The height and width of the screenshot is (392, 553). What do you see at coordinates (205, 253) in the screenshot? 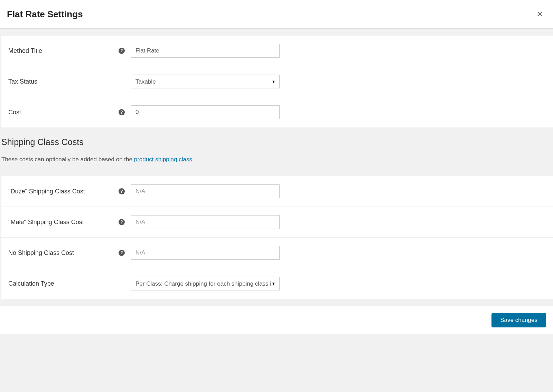
I see `no-class-input` at bounding box center [205, 253].